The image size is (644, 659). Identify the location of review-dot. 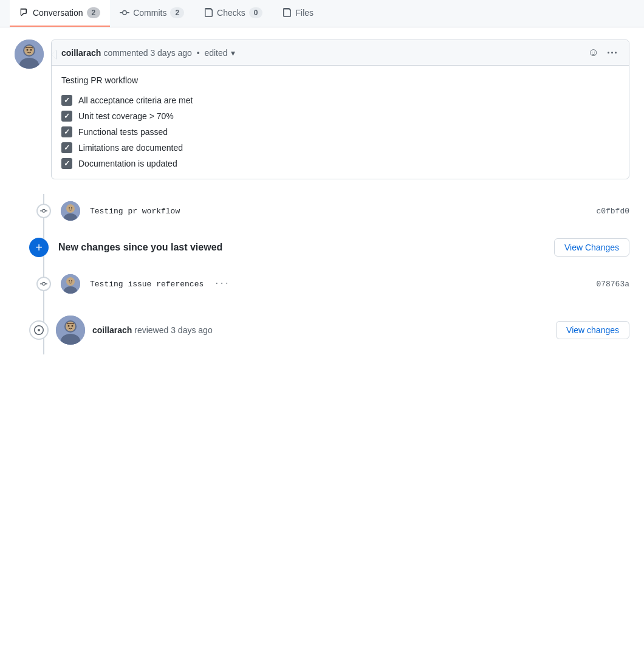
(39, 330).